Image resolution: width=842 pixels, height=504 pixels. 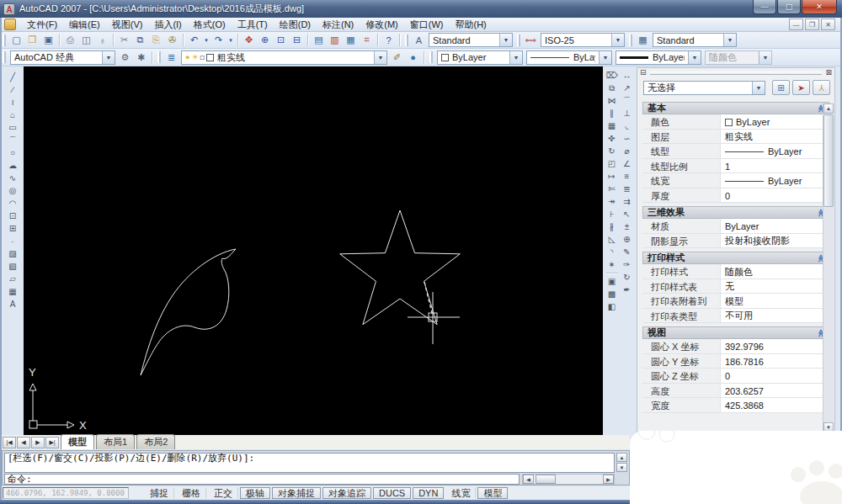 What do you see at coordinates (569, 57) in the screenshot?
I see `linetype-combo: ByLayer ▼` at bounding box center [569, 57].